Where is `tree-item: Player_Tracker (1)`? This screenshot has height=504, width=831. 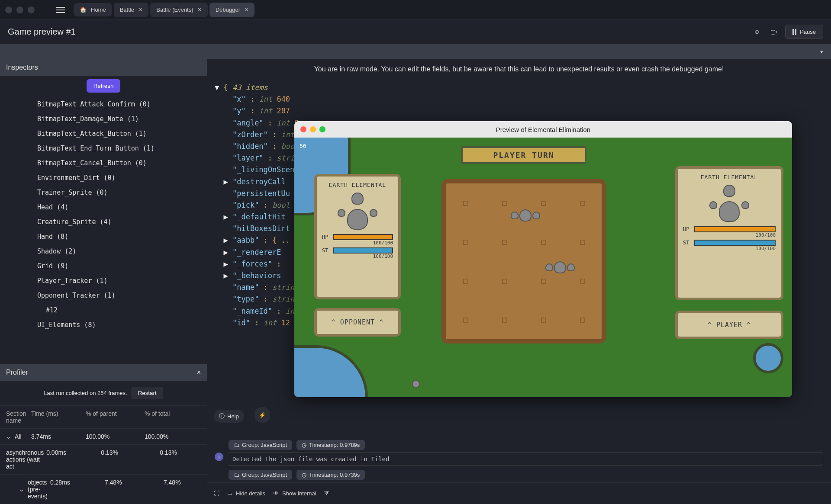 tree-item: Player_Tracker (1) is located at coordinates (103, 281).